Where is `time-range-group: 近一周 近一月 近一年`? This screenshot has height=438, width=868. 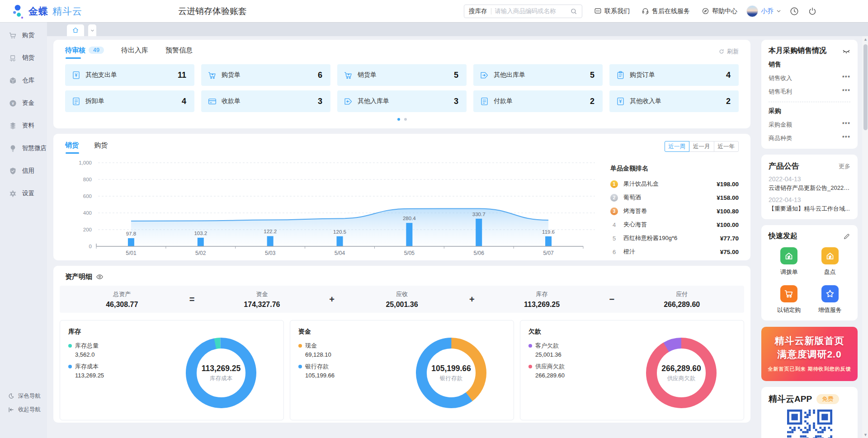 time-range-group: 近一周 近一月 近一年 is located at coordinates (702, 146).